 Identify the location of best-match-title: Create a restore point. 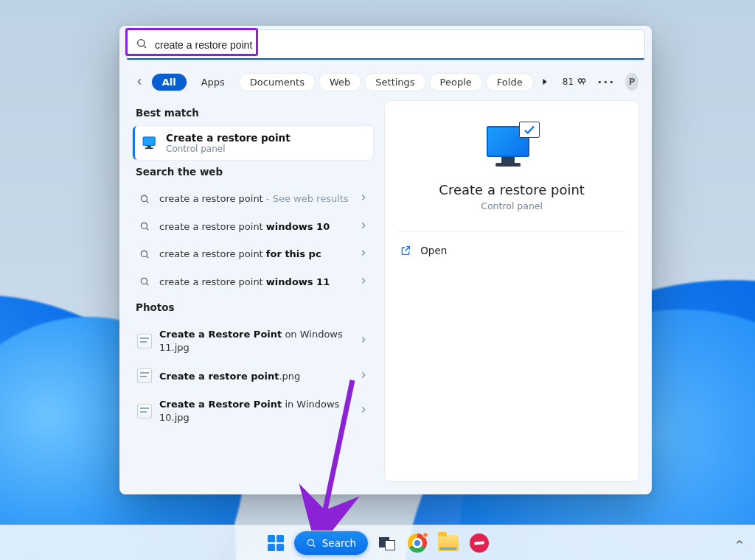
(229, 138).